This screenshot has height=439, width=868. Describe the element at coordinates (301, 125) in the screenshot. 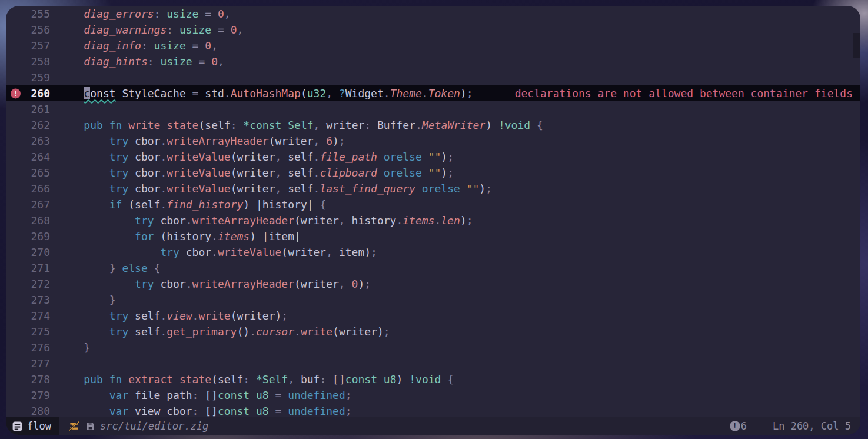

I see `code-text: pub fn write_state(self: *const Self, wr…` at that location.